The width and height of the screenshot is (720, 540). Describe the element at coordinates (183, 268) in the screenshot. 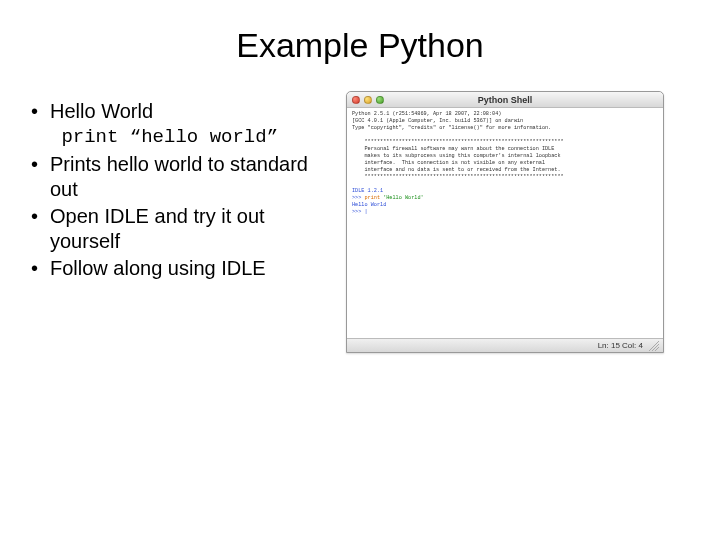

I see `bullet-item: Follow along using IDLE` at that location.